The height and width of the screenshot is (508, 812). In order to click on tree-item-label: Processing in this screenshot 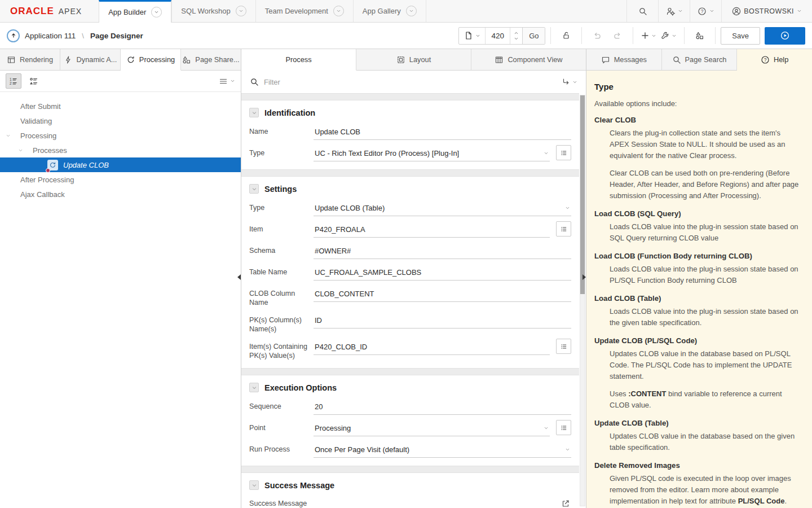, I will do `click(38, 135)`.